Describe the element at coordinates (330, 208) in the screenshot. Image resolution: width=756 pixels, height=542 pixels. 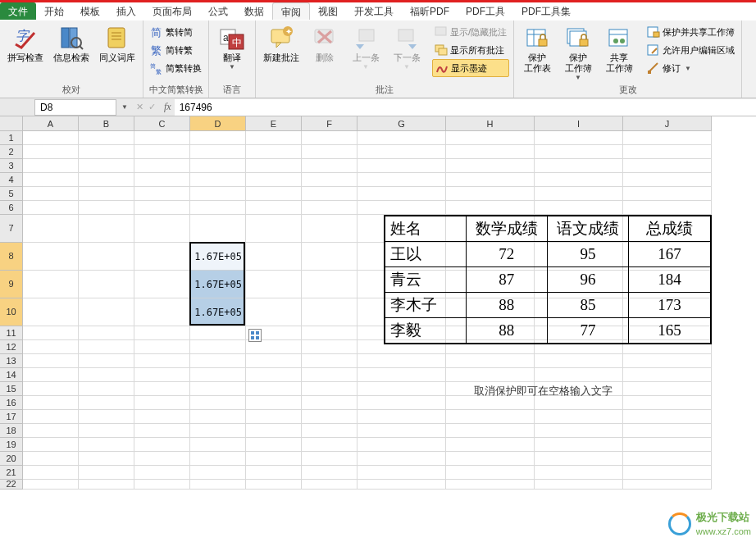
I see `cell-F6` at that location.